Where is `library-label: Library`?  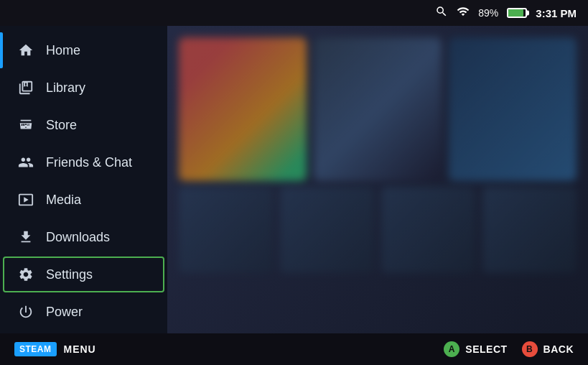 library-label: Library is located at coordinates (66, 88).